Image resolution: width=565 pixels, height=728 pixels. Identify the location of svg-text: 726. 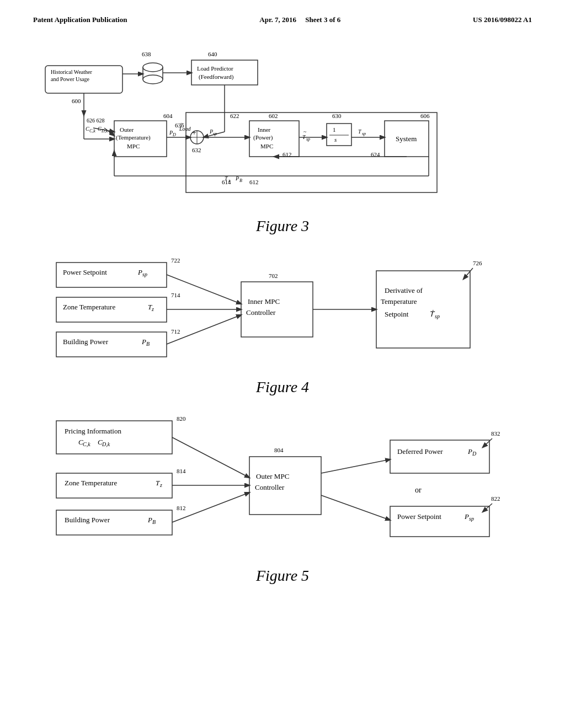
(478, 263).